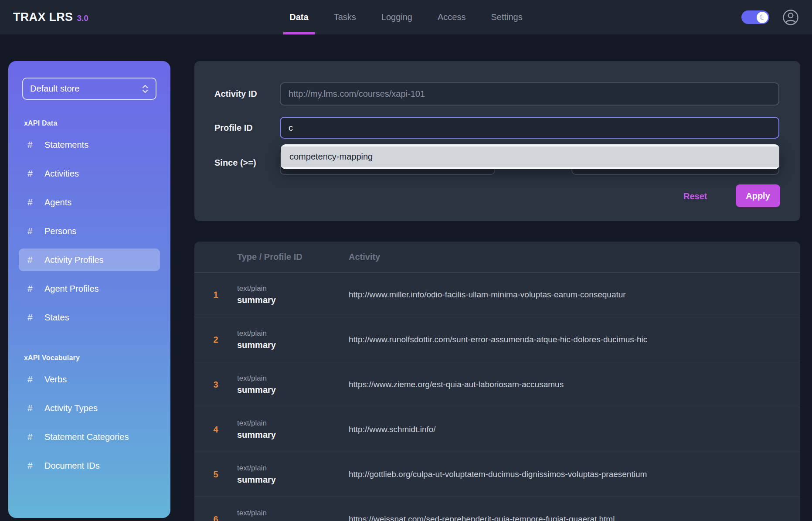 Image resolution: width=812 pixels, height=521 pixels. What do you see at coordinates (695, 196) in the screenshot?
I see `reset-button: Reset` at bounding box center [695, 196].